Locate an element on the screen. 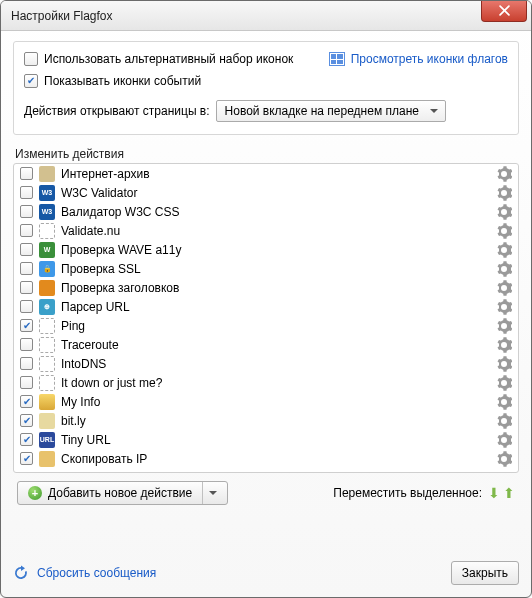  reset-messages-link: Сбросить сообщения is located at coordinates (96, 573).